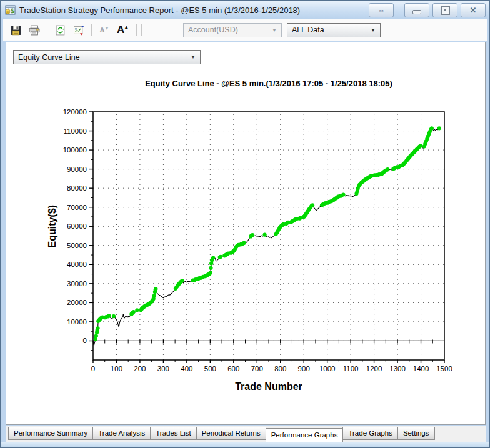  I want to click on tab-trades-list: Trades List, so click(173, 434).